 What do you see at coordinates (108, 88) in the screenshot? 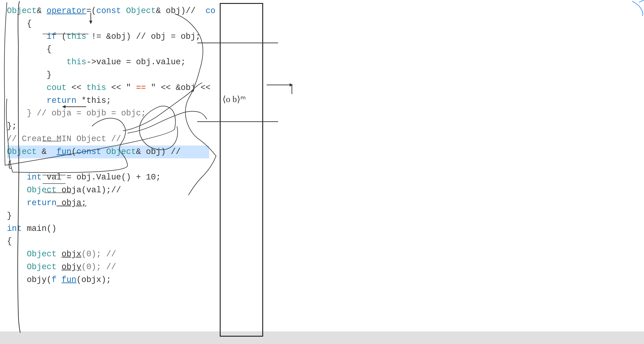
I see `code-line-line7: cout << this << " == " << &obj << endl;` at bounding box center [108, 88].